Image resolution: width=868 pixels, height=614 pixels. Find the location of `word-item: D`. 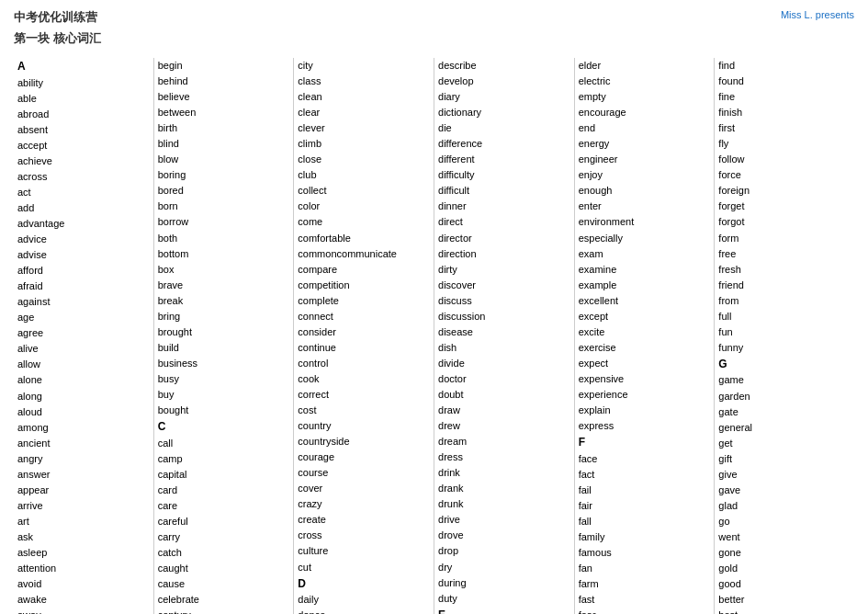

word-item: D is located at coordinates (364, 585).